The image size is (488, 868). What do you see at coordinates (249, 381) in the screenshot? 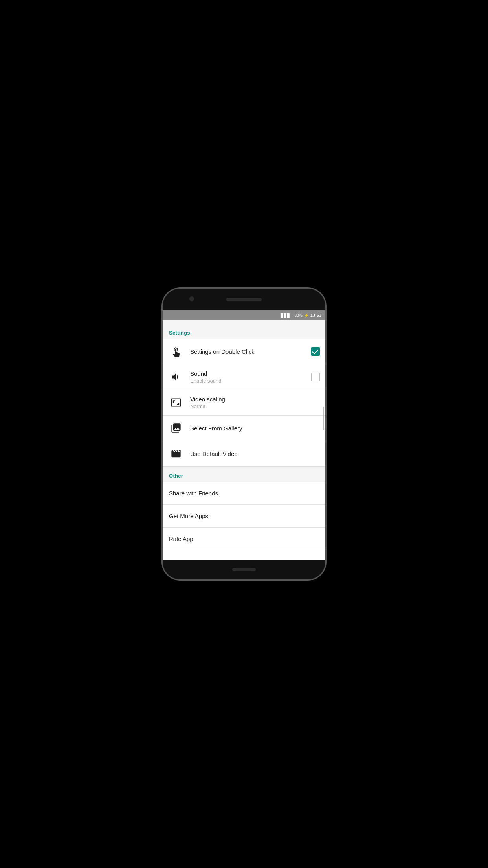
I see `sound-subtitle: Enable sound` at bounding box center [249, 381].